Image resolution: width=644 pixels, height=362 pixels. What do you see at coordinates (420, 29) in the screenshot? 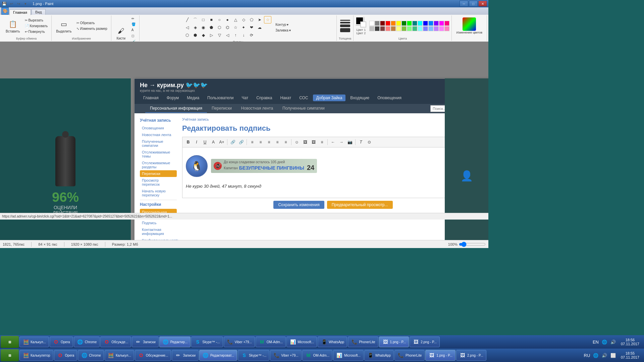
I see `color-lightcyan` at bounding box center [420, 29].